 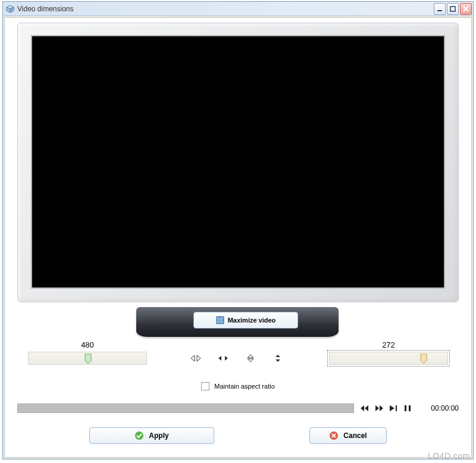 What do you see at coordinates (408, 408) in the screenshot?
I see `pause-icon` at bounding box center [408, 408].